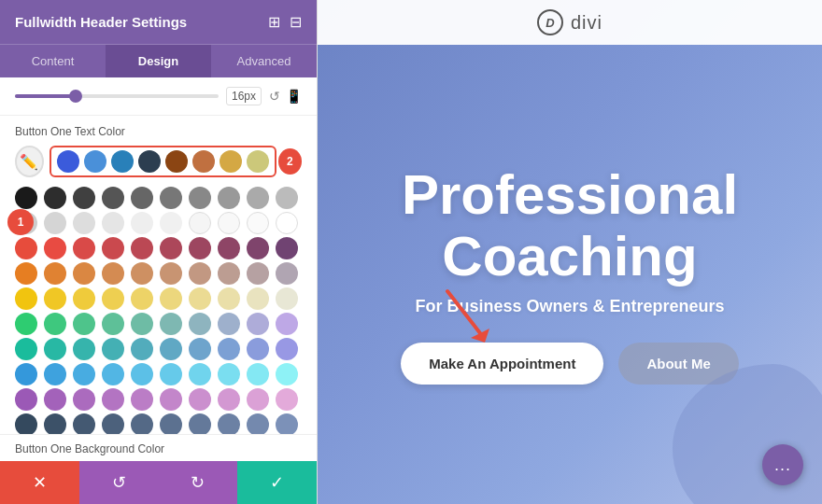 This screenshot has width=822, height=504. I want to click on undo-button: ↺, so click(120, 483).